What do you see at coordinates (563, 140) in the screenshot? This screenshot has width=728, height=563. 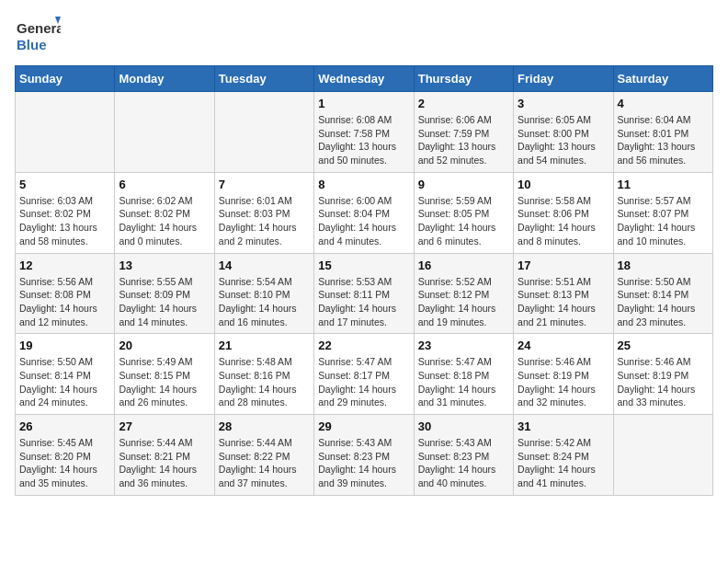 I see `cell-info: Sunrise: 6:05 AMSunset: 8:00 PMDaylight:…` at bounding box center [563, 140].